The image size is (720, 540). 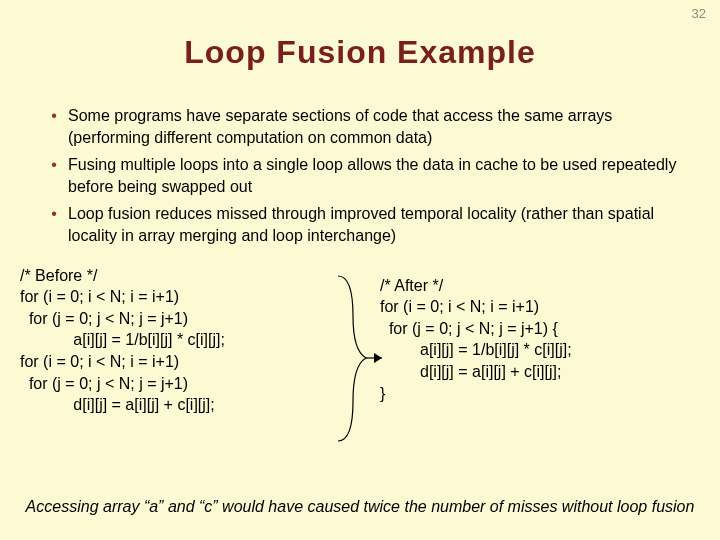 What do you see at coordinates (360, 224) in the screenshot?
I see `bullet-item: • Loop fusion reduces missed through imp…` at bounding box center [360, 224].